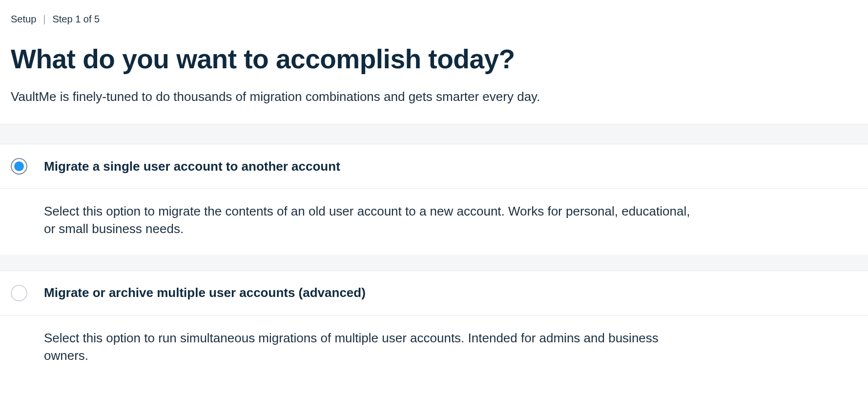 This screenshot has height=395, width=868. What do you see at coordinates (434, 263) in the screenshot?
I see `option-spacer` at bounding box center [434, 263].